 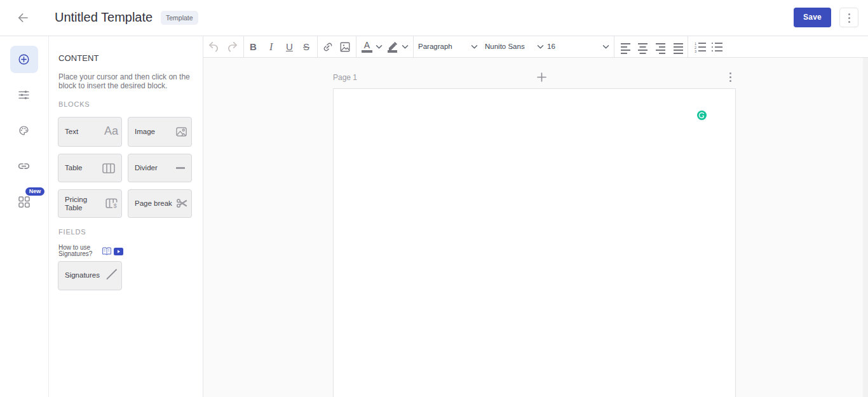 What do you see at coordinates (695, 51) in the screenshot?
I see `svg-text: 3` at bounding box center [695, 51].